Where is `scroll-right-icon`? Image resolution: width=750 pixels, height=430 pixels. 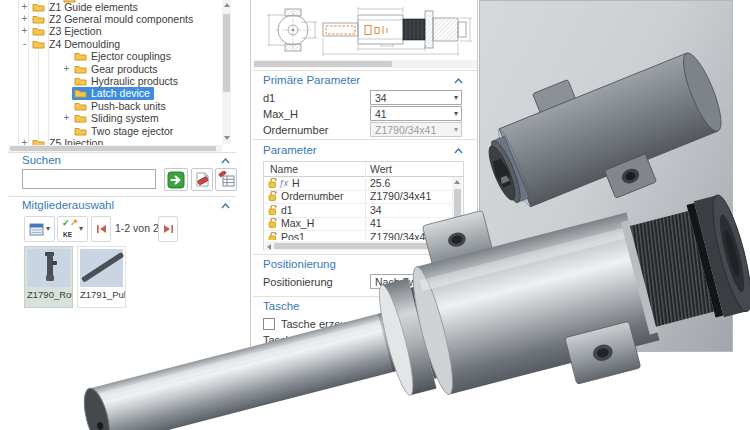
scroll-right-icon is located at coordinates (449, 247).